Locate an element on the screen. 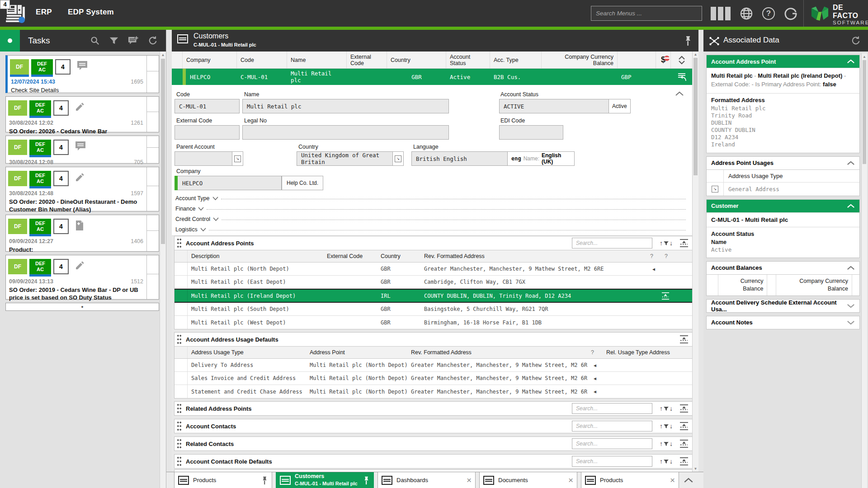 Image resolution: width=868 pixels, height=488 pixels. usage-row: ↘ General Address is located at coordinates (783, 189).